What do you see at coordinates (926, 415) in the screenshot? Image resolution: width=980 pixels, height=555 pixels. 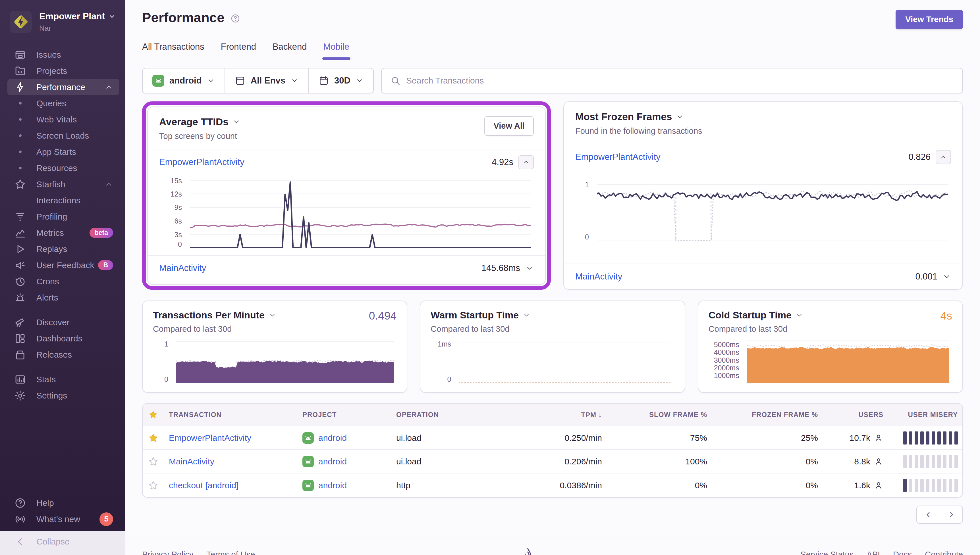 I see `column-header-user-misery: USER MISERY` at bounding box center [926, 415].